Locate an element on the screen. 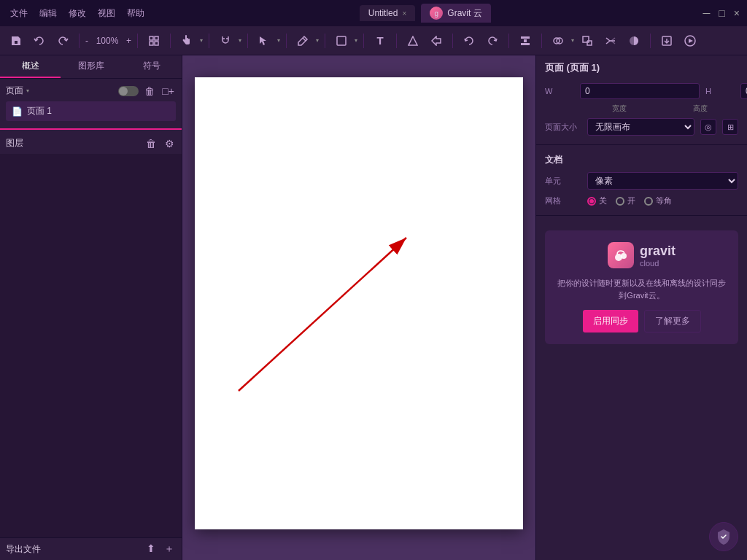  grid-on: 开 is located at coordinates (626, 201).